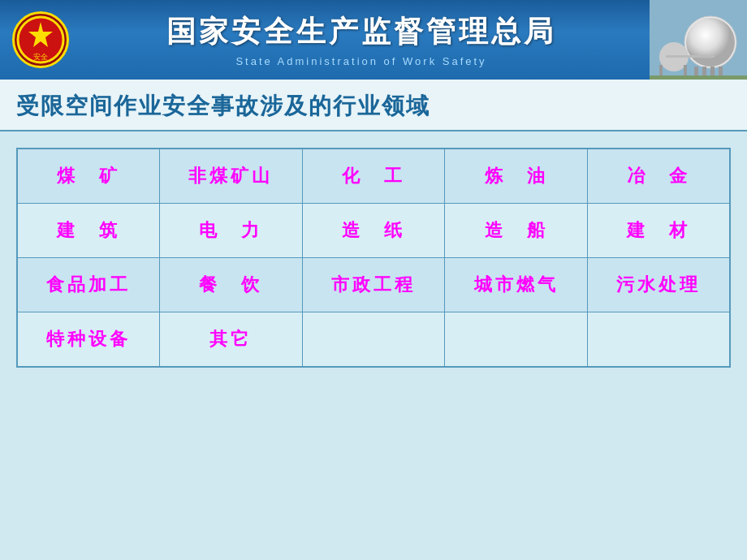 The image size is (747, 560). Describe the element at coordinates (374, 106) in the screenshot. I see `subtitle-text: 受限空间作业安全事故涉及的行业领域` at that location.